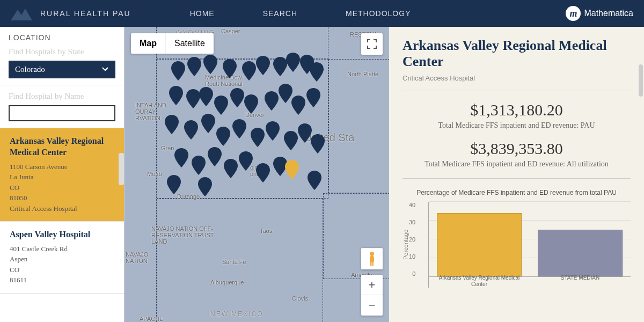 This screenshot has height=322, width=644. Describe the element at coordinates (105, 70) in the screenshot. I see `chevron-down-icon` at that location.